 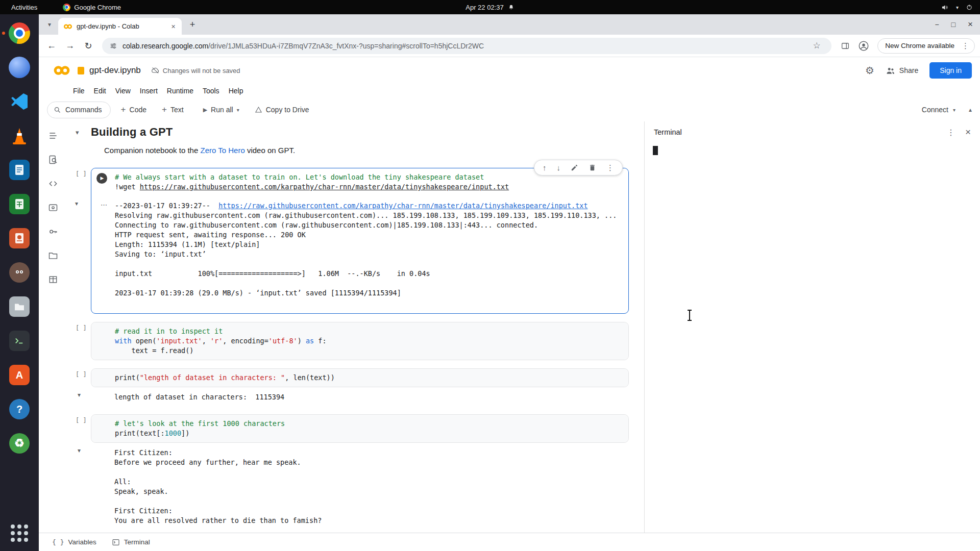 I want to click on dock-software-updater: ♻, so click(x=19, y=443).